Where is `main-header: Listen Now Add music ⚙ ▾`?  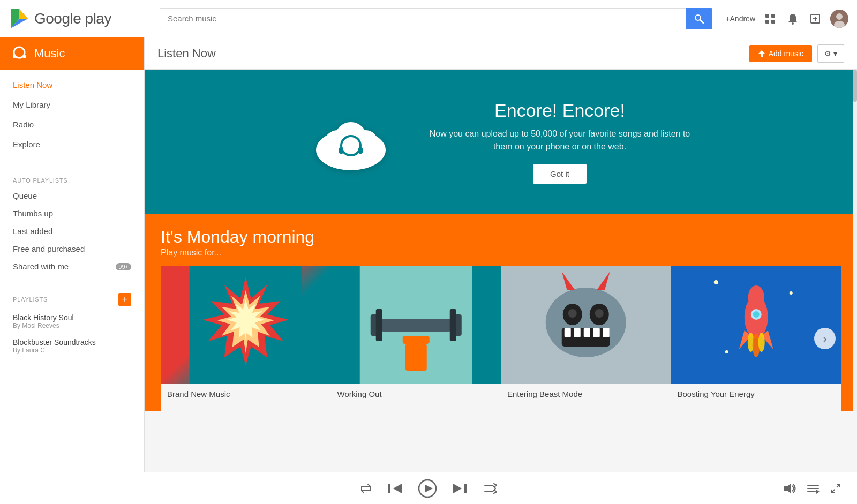
main-header: Listen Now Add music ⚙ ▾ is located at coordinates (501, 54).